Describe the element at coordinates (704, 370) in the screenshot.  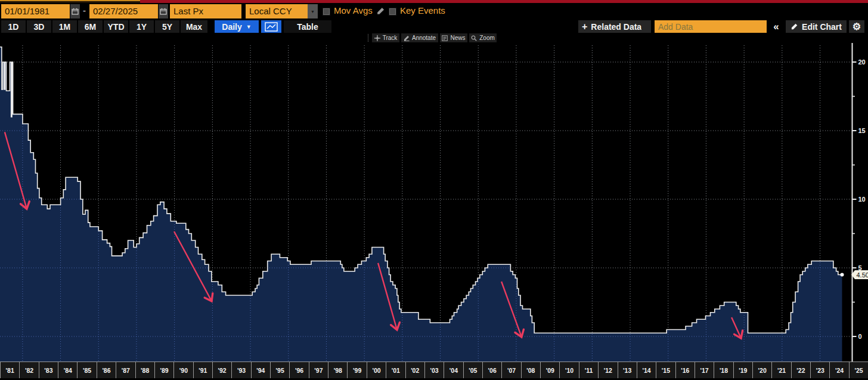
I see `year-label: '17` at that location.